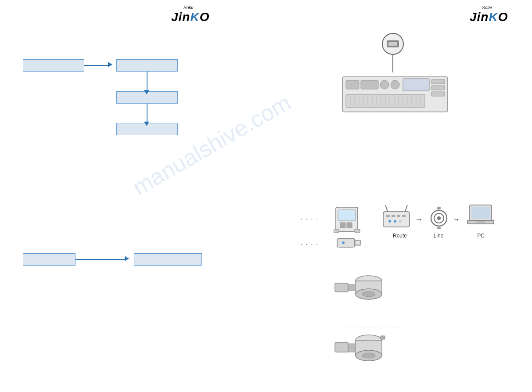 This screenshot has width=532, height=392. Describe the element at coordinates (481, 217) in the screenshot. I see `pc-laptop-icon` at that location.